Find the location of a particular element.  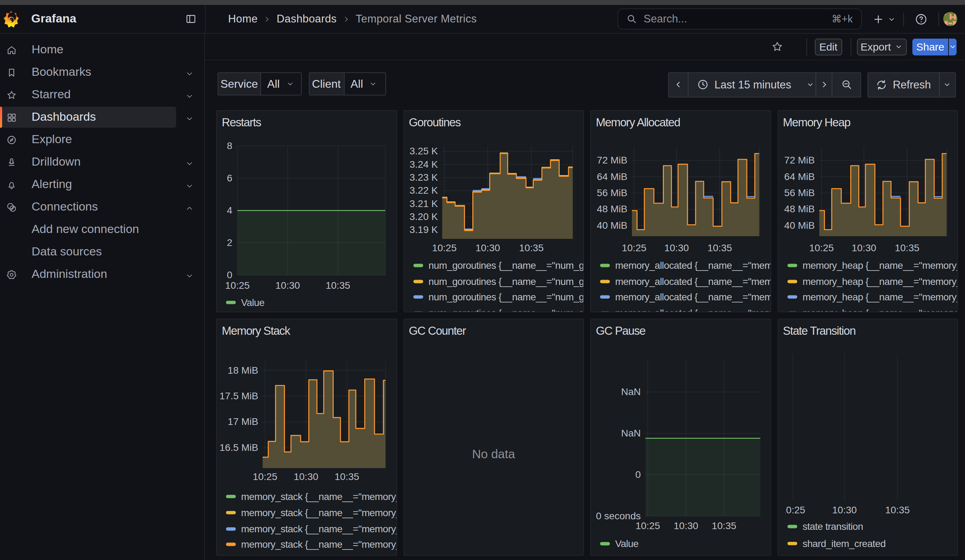

svg-text: 18 MiB is located at coordinates (243, 370).